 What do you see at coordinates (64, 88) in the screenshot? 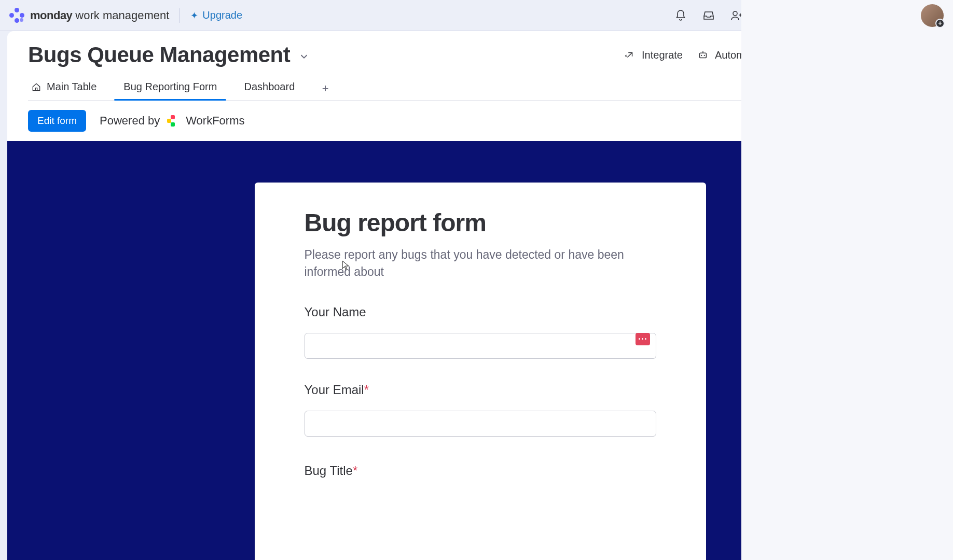
I see `tab-main-table: Main Table` at bounding box center [64, 88].